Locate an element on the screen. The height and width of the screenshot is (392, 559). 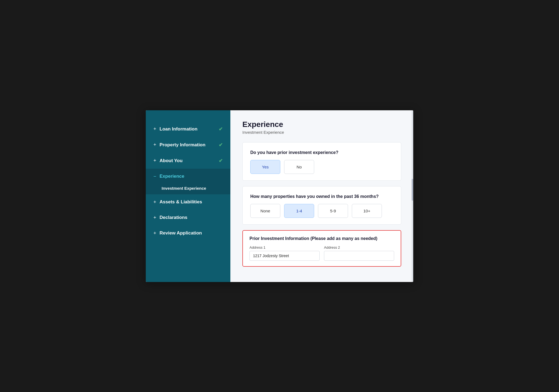
sidebar-subitem-investment-experience: Investment Experience is located at coordinates (188, 189).